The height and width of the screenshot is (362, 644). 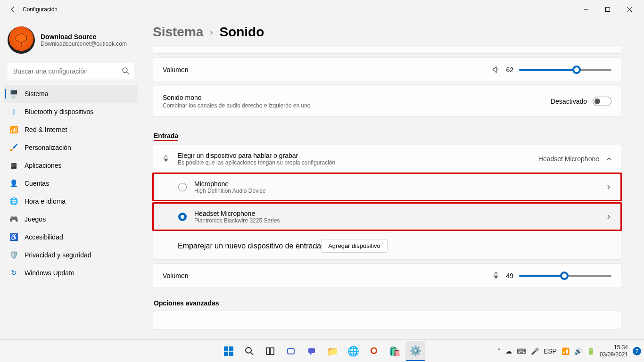 What do you see at coordinates (13, 9) in the screenshot?
I see `back-button` at bounding box center [13, 9].